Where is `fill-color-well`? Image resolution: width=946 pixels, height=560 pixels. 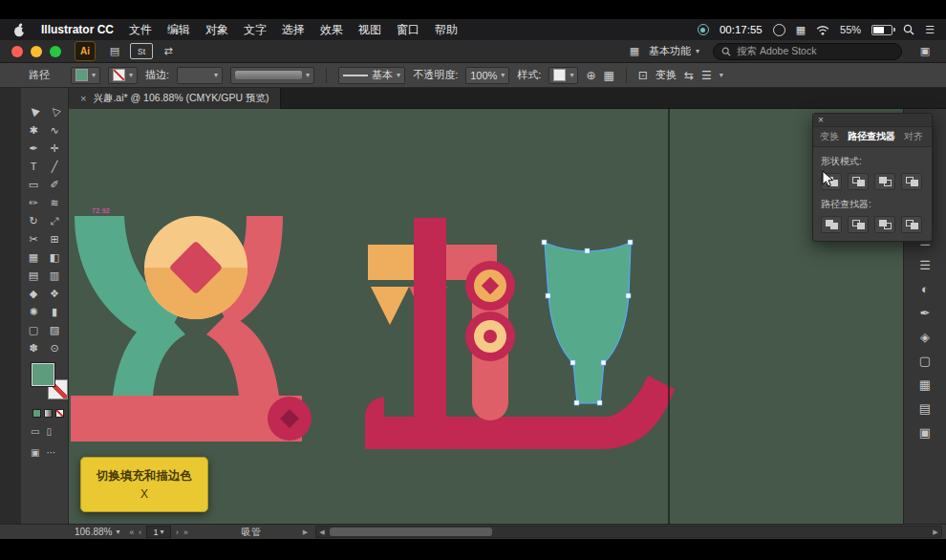 fill-color-well is located at coordinates (43, 375).